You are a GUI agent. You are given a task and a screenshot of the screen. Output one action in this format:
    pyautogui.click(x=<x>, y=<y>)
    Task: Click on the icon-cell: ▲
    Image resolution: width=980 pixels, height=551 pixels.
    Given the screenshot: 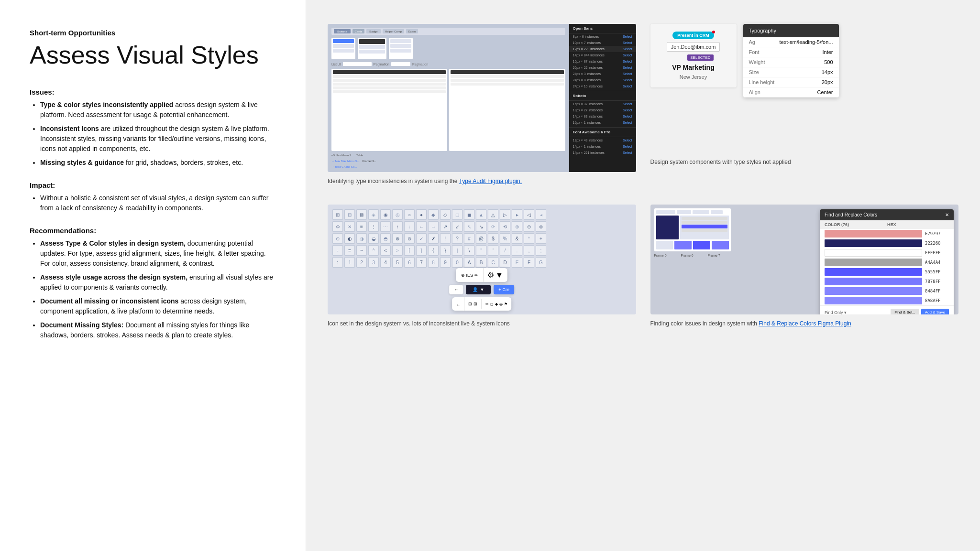 What is the action you would take?
    pyautogui.click(x=481, y=215)
    